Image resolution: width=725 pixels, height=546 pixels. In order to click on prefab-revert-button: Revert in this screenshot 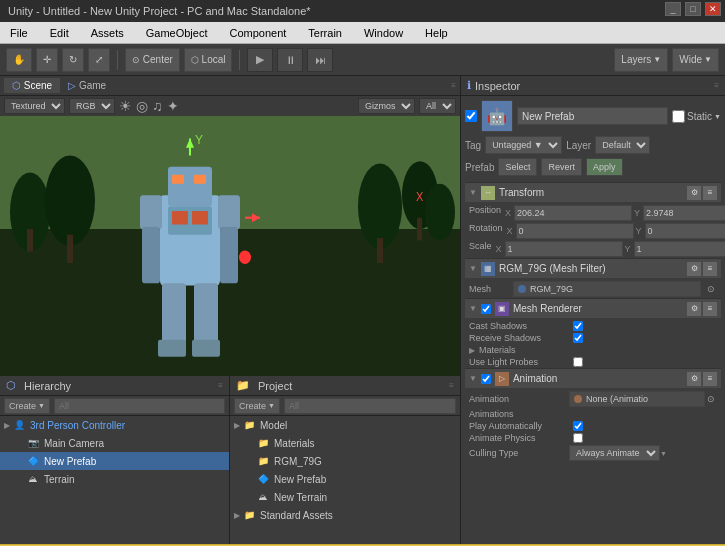, I will do `click(562, 167)`.